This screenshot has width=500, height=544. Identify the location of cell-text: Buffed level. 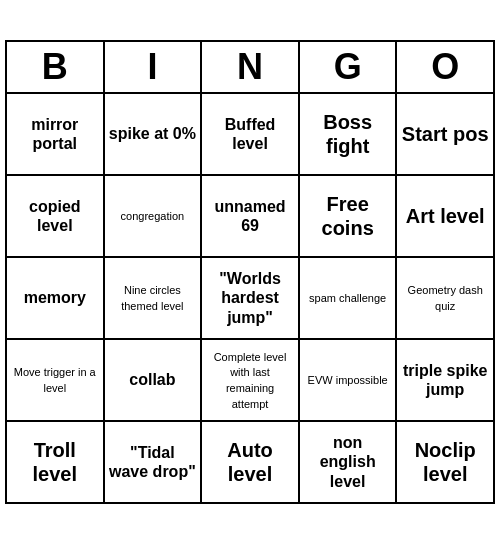
(250, 134).